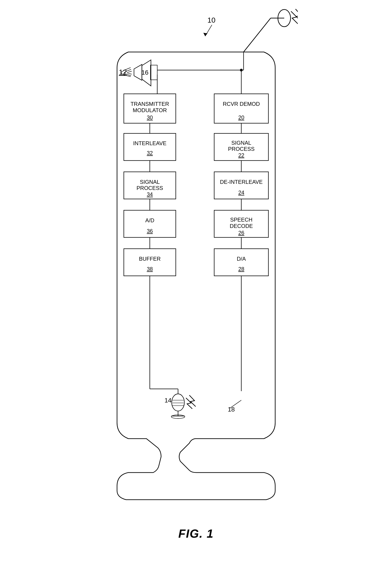  Describe the element at coordinates (150, 153) in the screenshot. I see `svg-text: 32` at that location.